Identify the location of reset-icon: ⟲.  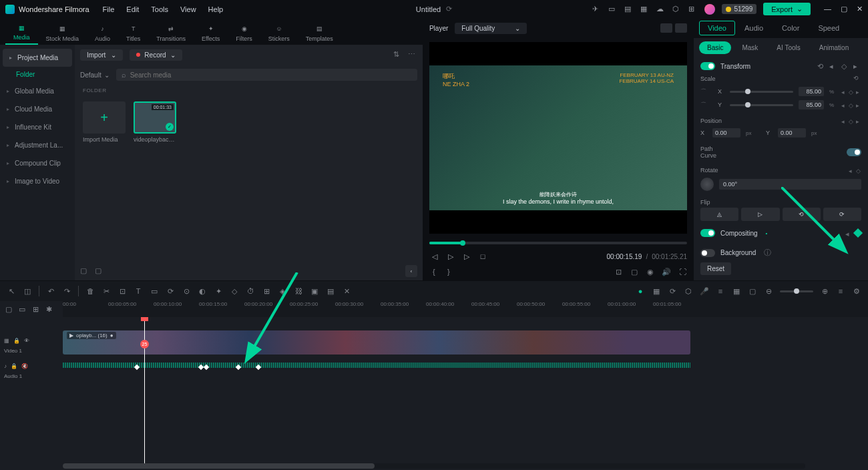
(821, 66).